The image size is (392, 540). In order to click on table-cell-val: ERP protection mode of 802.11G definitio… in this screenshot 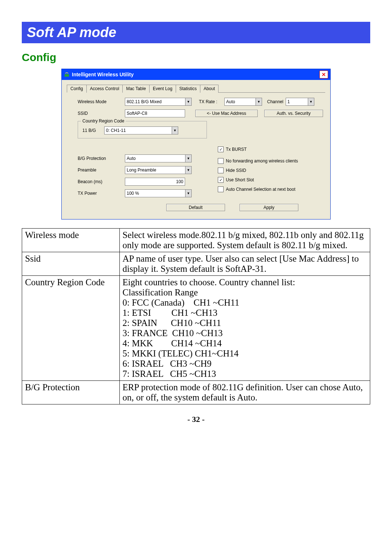, I will do `click(245, 392)`.